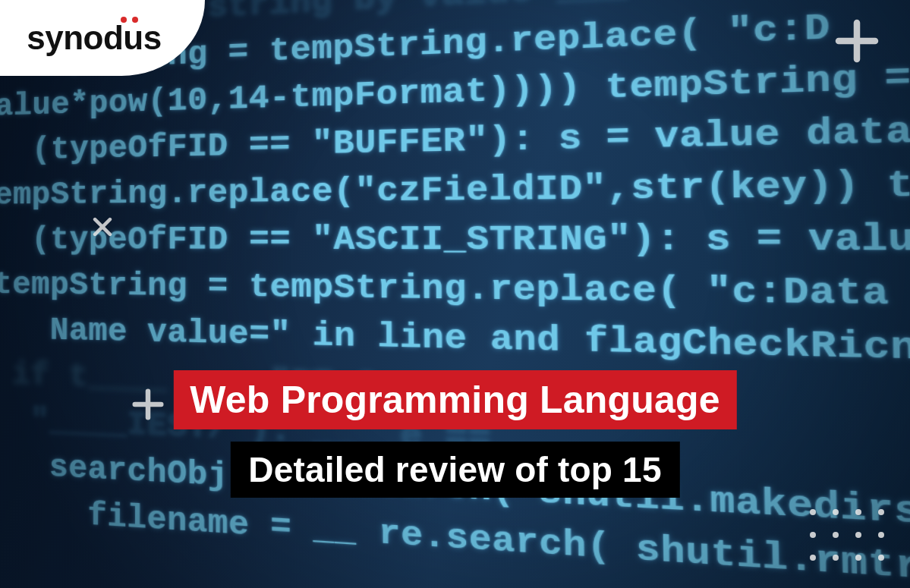 Image resolution: width=910 pixels, height=588 pixels. Describe the element at coordinates (129, 20) in the screenshot. I see `logo-umlaut-dots` at that location.